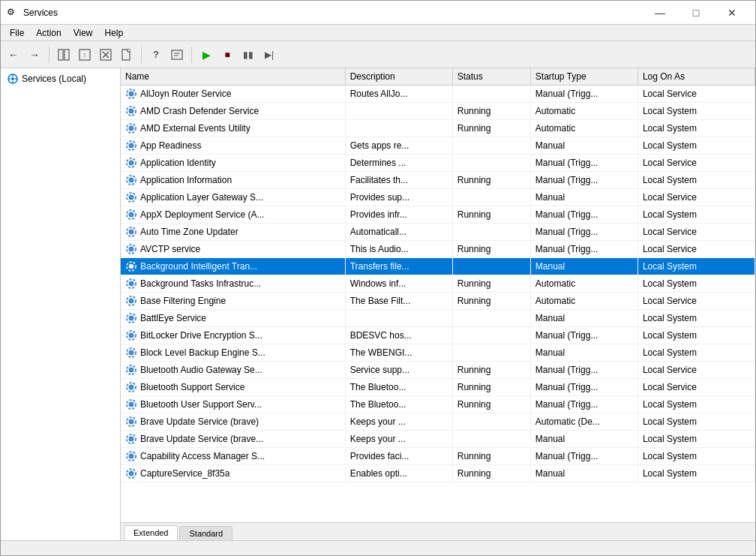  What do you see at coordinates (696, 13) in the screenshot?
I see `maximize-button: □` at bounding box center [696, 13].